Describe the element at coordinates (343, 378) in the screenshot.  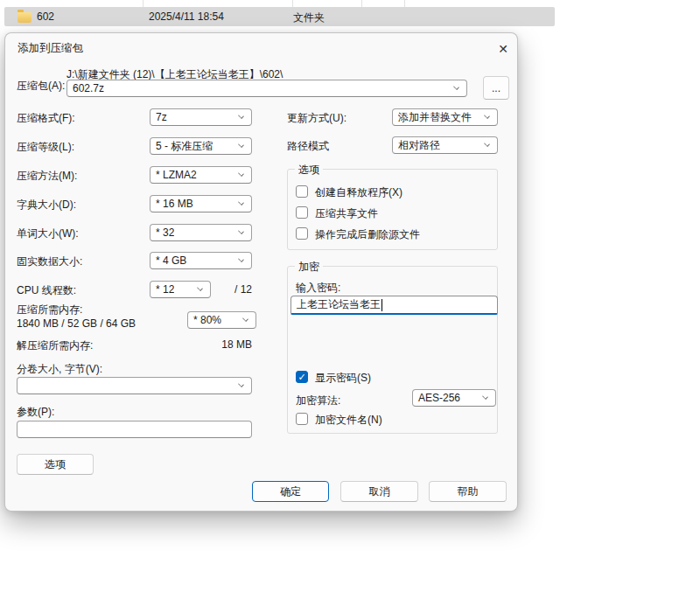
I see `show-password-label: 显示密码(S)` at that location.